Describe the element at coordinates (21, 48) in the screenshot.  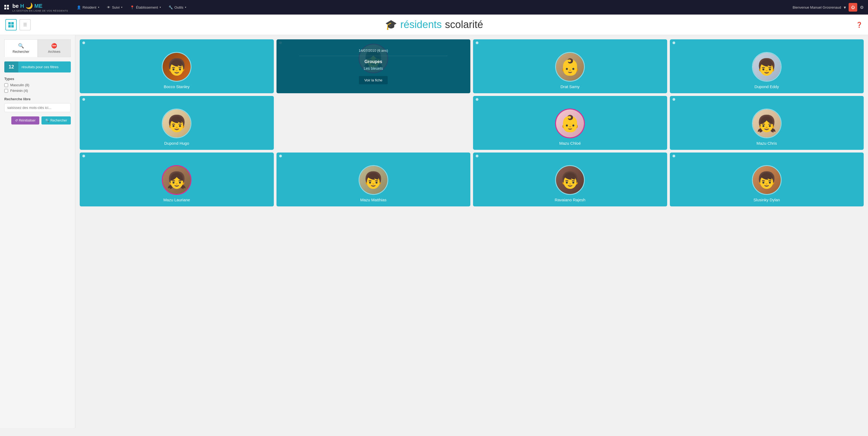
I see `tab-rechercher: 🔍 Rechercher` at that location.